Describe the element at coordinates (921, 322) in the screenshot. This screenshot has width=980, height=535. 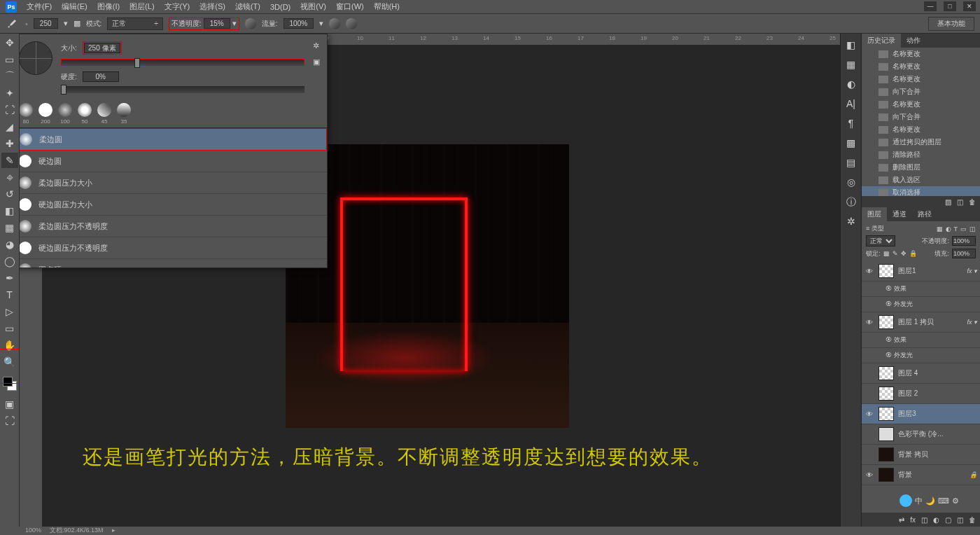
I see `layer-row: 👁图层 1 拷贝fx ▾` at that location.